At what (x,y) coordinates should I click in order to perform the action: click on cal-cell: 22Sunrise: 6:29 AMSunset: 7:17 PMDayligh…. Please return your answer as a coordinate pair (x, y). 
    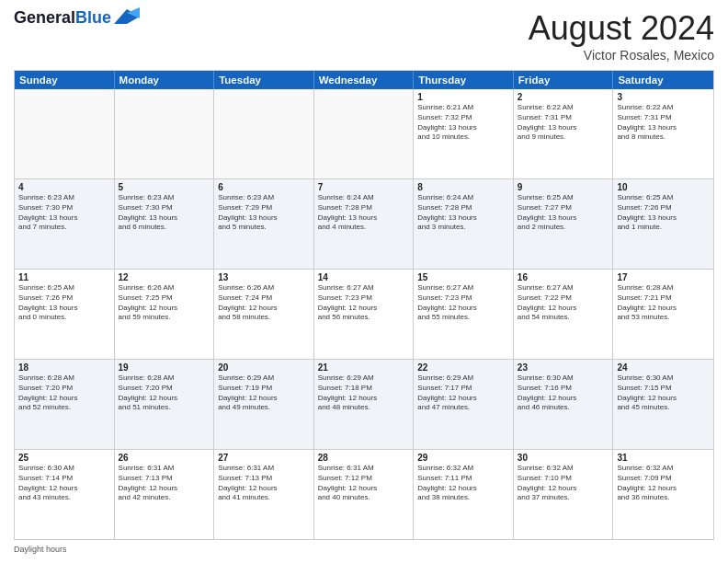
    Looking at the image, I should click on (463, 405).